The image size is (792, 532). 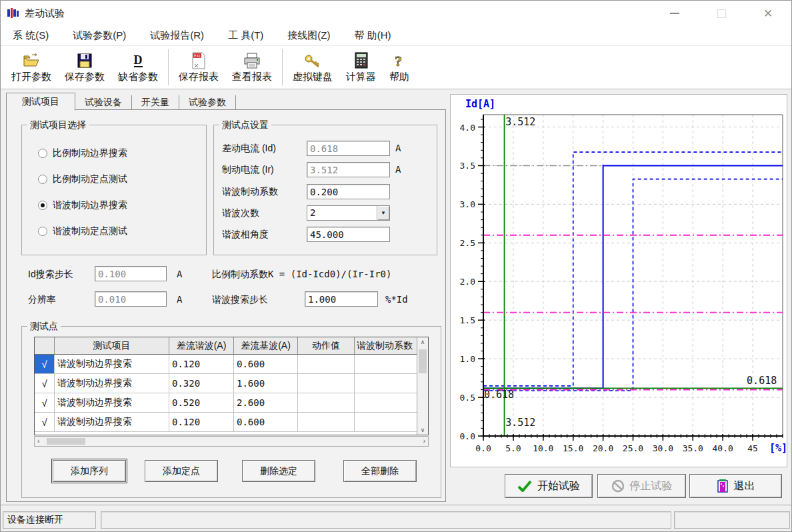 I want to click on tab-test-items: 测试项目, so click(x=41, y=101).